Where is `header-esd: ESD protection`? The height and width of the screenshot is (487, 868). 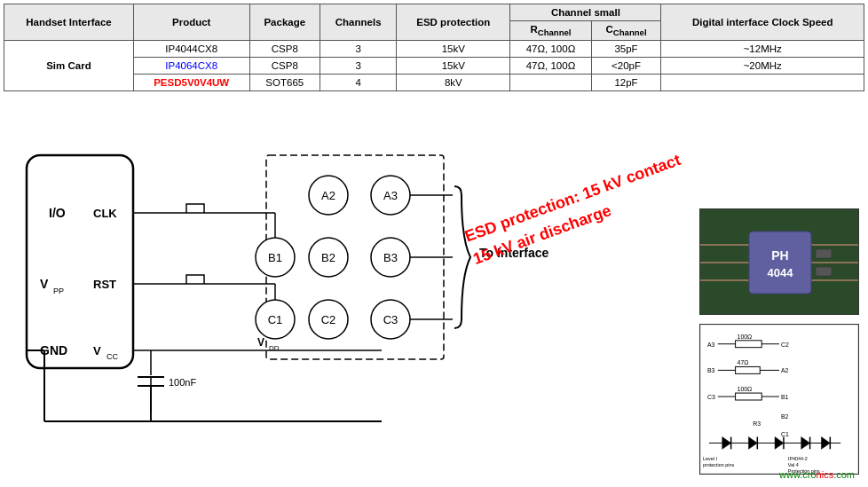
header-esd: ESD protection is located at coordinates (454, 23).